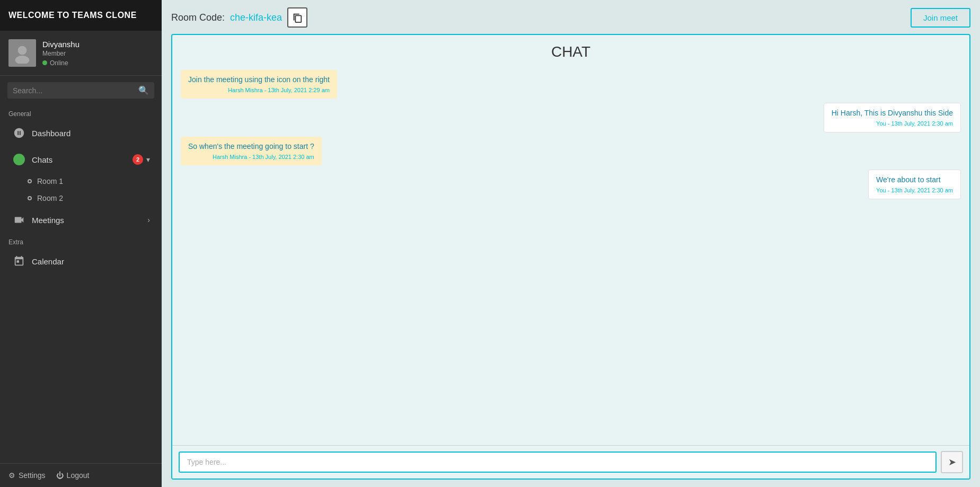  What do you see at coordinates (148, 220) in the screenshot?
I see `meetings-chevron-icon: ›` at bounding box center [148, 220].